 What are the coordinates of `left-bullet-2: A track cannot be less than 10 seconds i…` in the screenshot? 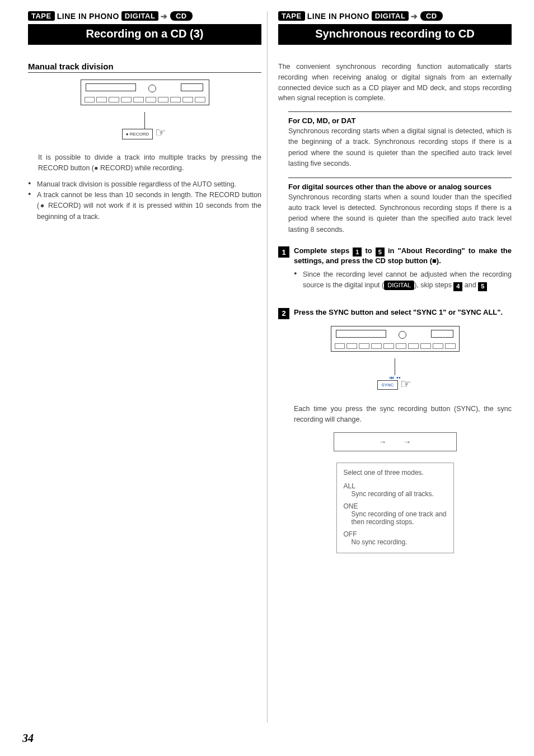 It's located at (144, 206).